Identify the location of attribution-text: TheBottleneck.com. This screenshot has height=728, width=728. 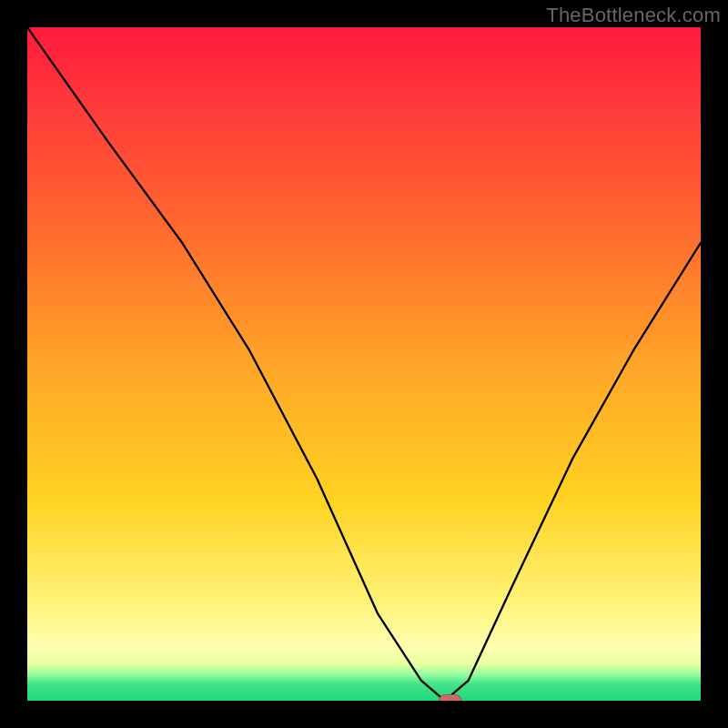
(633, 15).